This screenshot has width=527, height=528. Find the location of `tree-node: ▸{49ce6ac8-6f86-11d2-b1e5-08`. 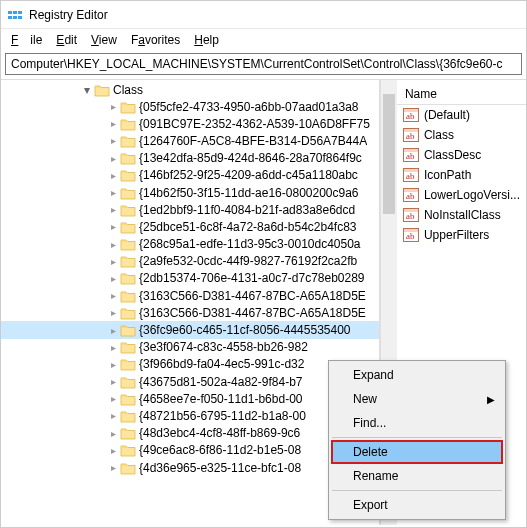

tree-node: ▸{49ce6ac8-6f86-11d2-b1e5-08 is located at coordinates (190, 450).